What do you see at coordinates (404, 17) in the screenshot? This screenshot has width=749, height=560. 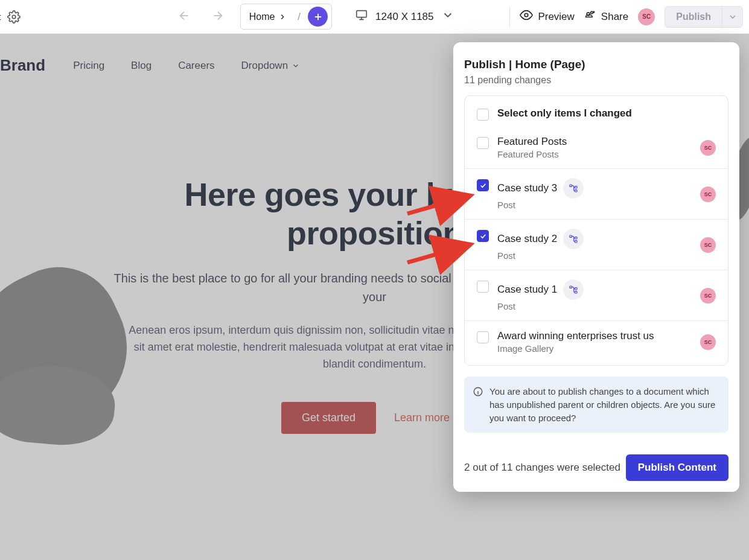 I see `viewport-selector: 1240 X 1185` at bounding box center [404, 17].